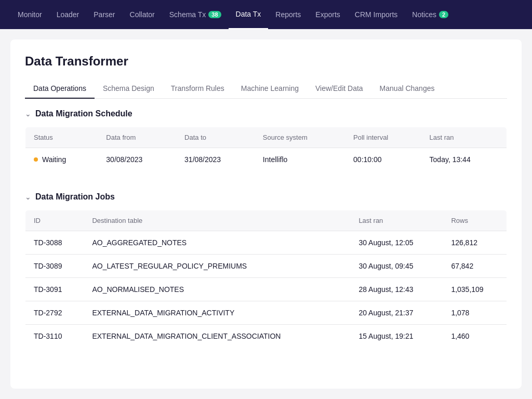  I want to click on nav-data-tx: Data Tx, so click(248, 15).